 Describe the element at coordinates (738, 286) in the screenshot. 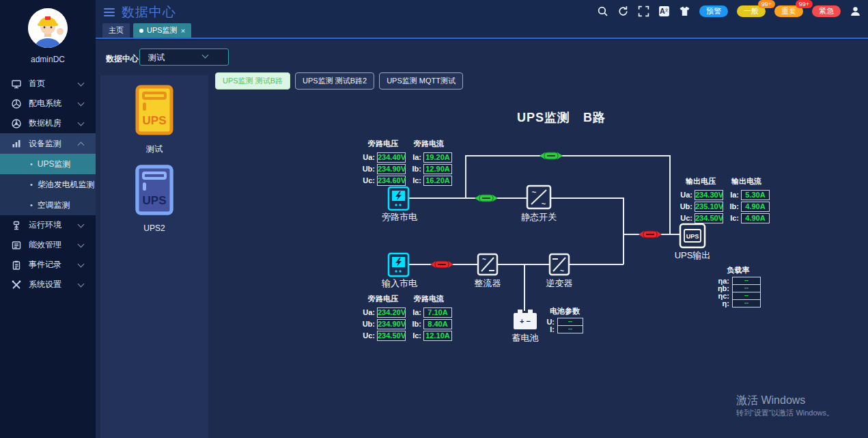

I see `load-rate-readings: 负载率 ηa:-- ηb:-- ηc:-- η:--` at that location.